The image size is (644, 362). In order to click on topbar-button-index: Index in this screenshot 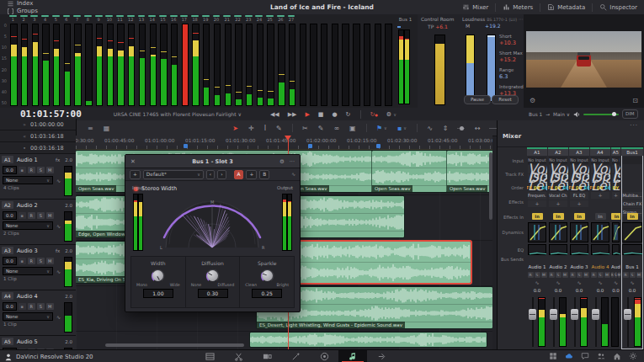, I will do `click(32, 3)`.